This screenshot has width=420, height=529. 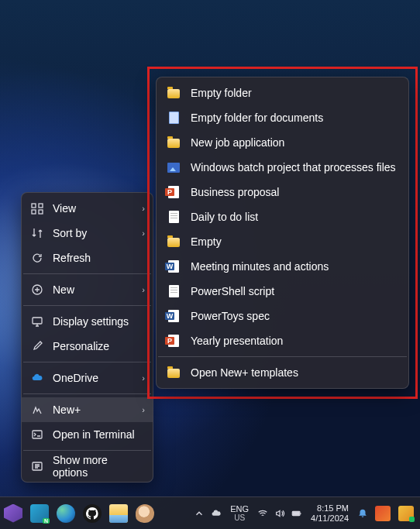 I want to click on ctx-open-terminal: Open in Terminal, so click(x=87, y=435).